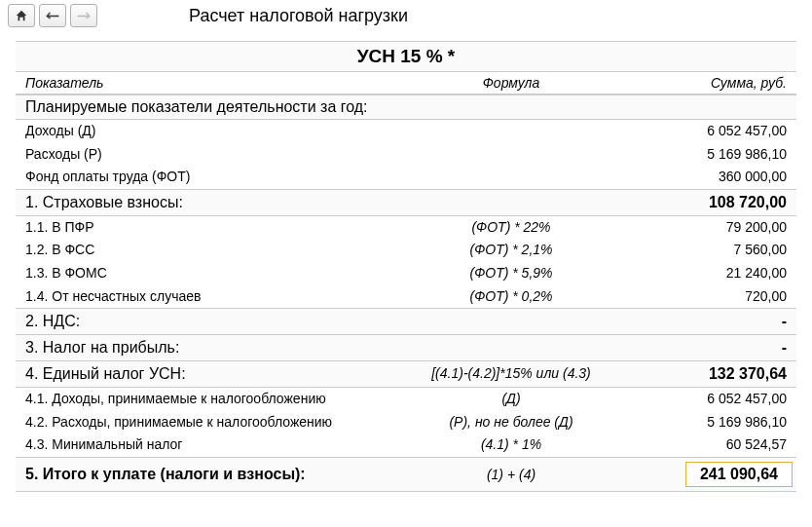 The width and height of the screenshot is (812, 527). Describe the element at coordinates (511, 83) in the screenshot. I see `col-header-formula: Формула` at that location.